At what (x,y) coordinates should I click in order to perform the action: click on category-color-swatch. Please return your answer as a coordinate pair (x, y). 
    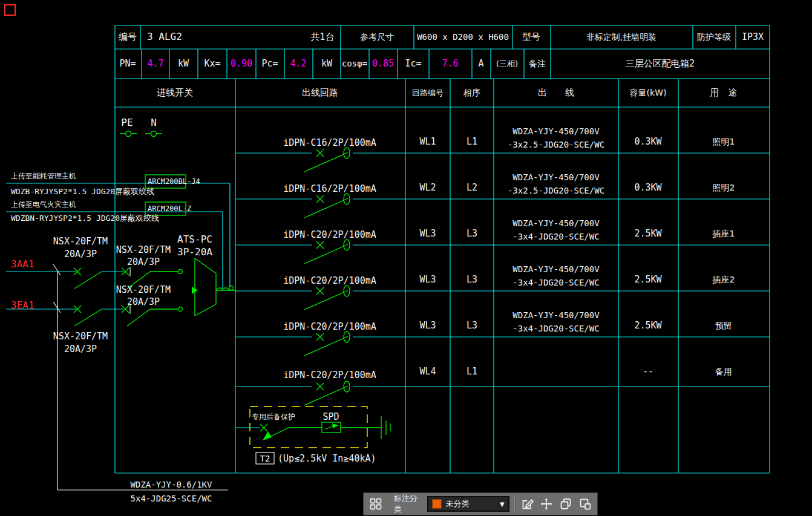
    Looking at the image, I should click on (437, 504).